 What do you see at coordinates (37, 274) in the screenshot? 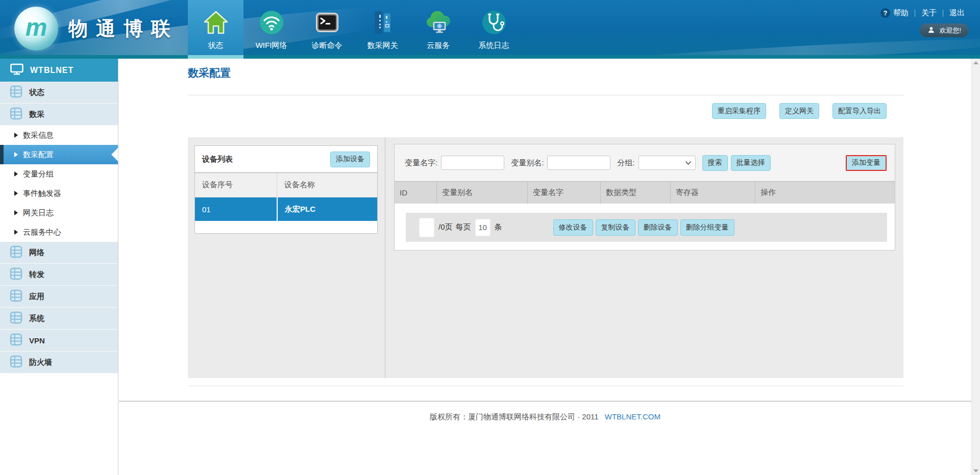
I see `sidebar-item-label: 转发` at bounding box center [37, 274].